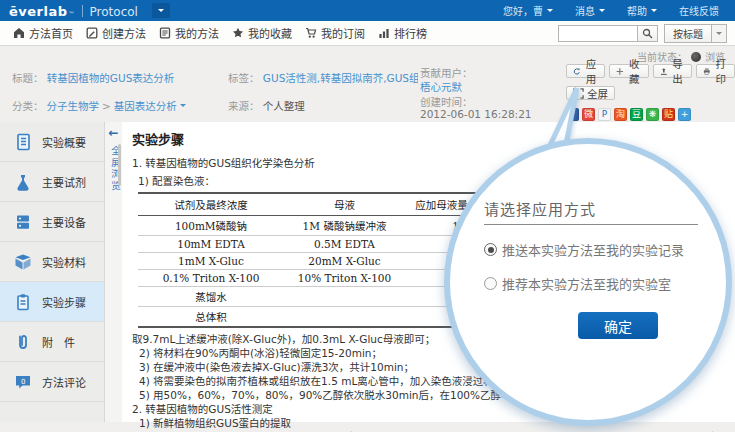  I want to click on share-more-icon: +, so click(684, 114).